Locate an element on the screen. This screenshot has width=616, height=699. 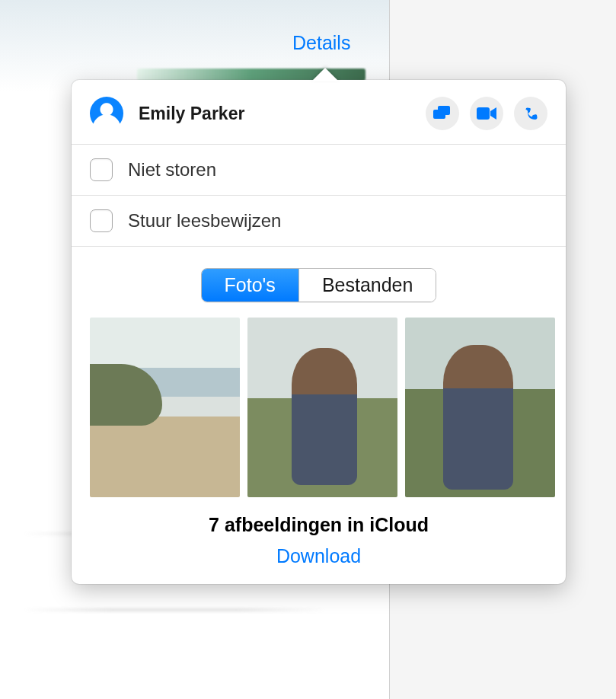
tab-files: Bestanden is located at coordinates (367, 285).